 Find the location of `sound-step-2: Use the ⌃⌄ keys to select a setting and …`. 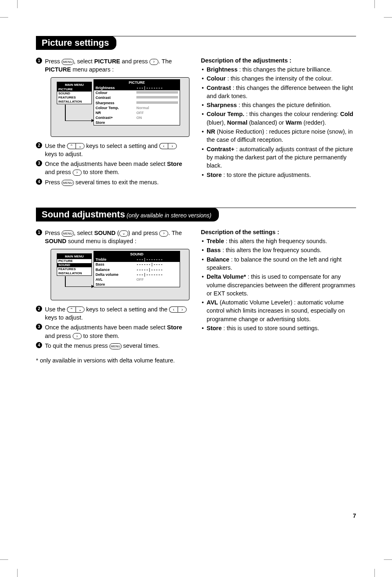

sound-step-2: Use the ⌃⌄ keys to select a setting and … is located at coordinates (112, 314).